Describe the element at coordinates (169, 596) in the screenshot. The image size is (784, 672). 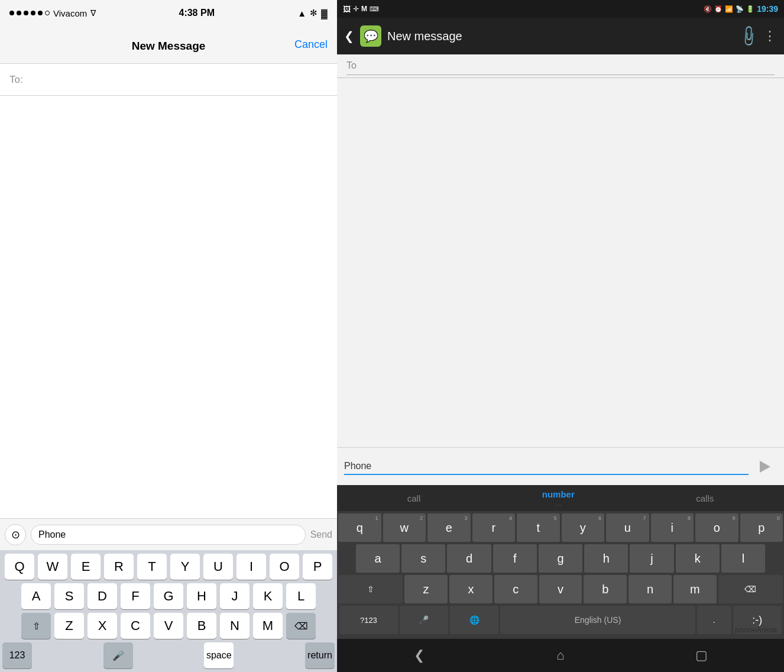
I see `ios-key-g: G` at that location.